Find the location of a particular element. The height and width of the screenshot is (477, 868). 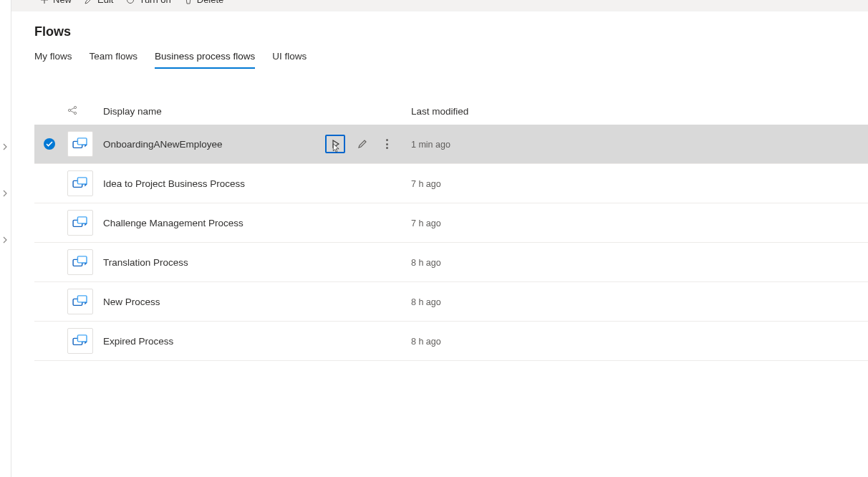

checkmark-icon is located at coordinates (49, 144).